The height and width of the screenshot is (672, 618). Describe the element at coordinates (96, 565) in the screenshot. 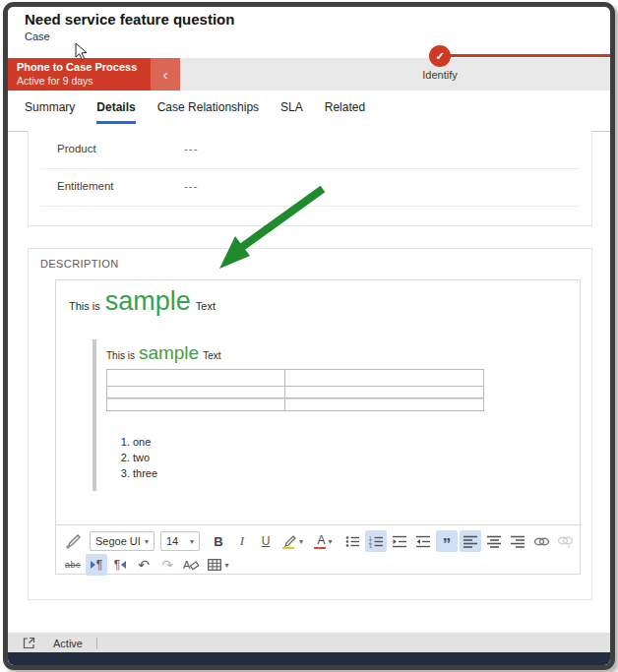

I see `left-to-right-button: ¶` at that location.